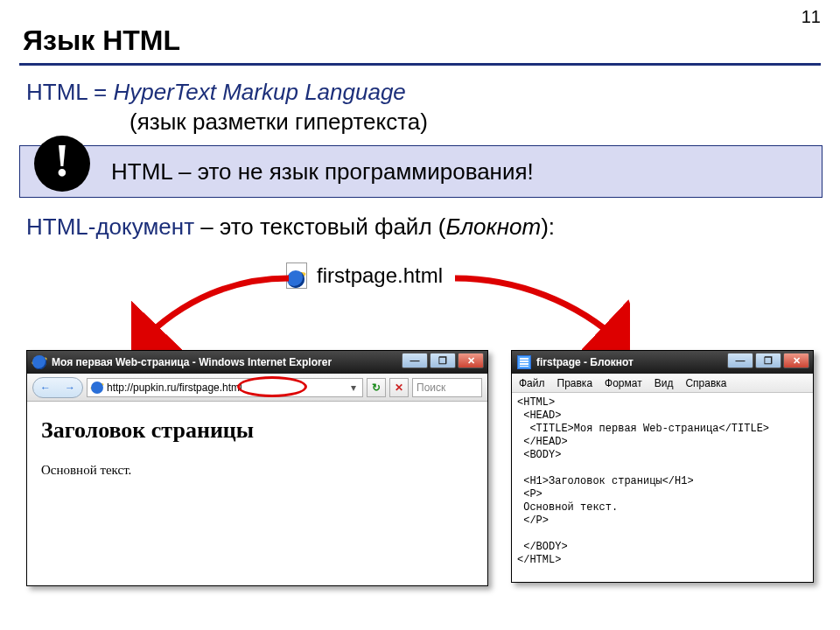 This screenshot has width=840, height=630. What do you see at coordinates (70, 388) in the screenshot?
I see `forward-icon: →` at bounding box center [70, 388].